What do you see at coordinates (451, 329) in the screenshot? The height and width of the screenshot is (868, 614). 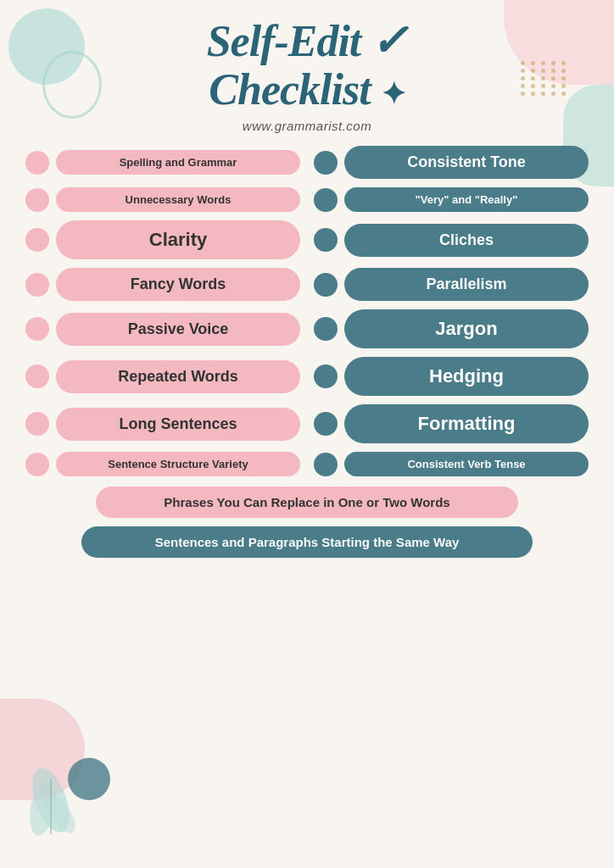 I see `list-item: Jargon` at bounding box center [451, 329].